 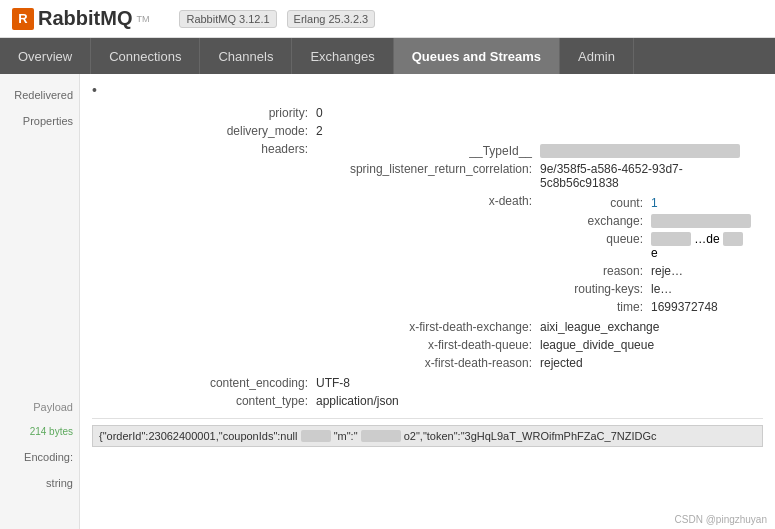 I want to click on nav-overview: Overview, so click(x=46, y=56).